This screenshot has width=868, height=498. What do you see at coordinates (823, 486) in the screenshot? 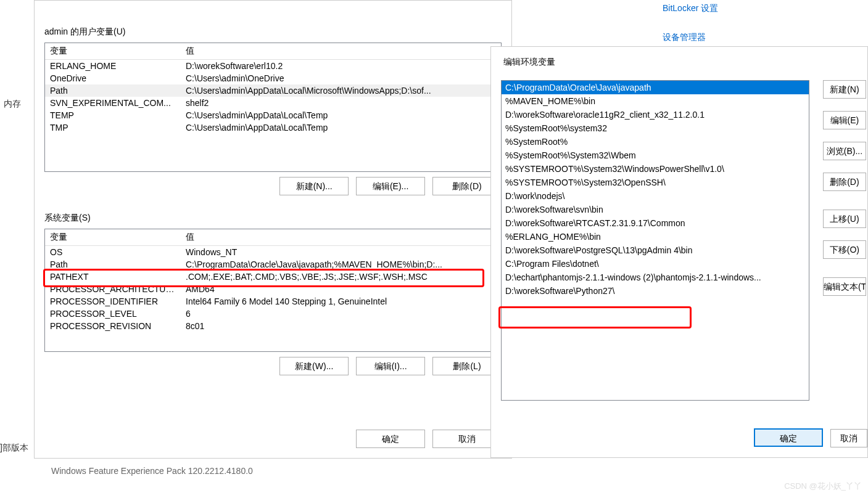
I see `watermark-text: CSDN @花小妖_丫丫` at bounding box center [823, 486].